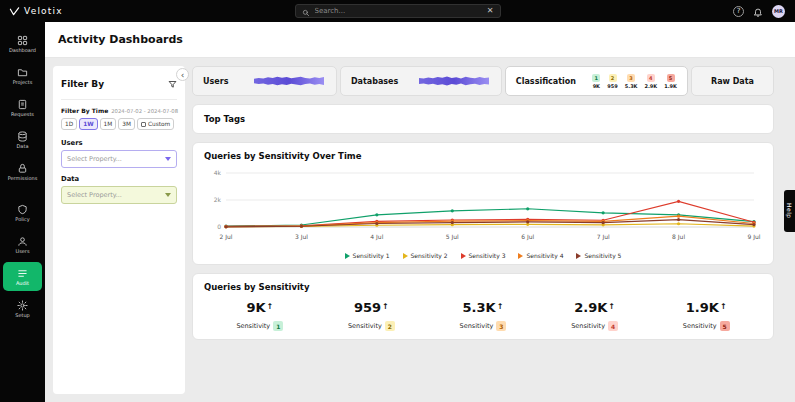 The height and width of the screenshot is (402, 795). What do you see at coordinates (23, 82) in the screenshot?
I see `sidebar-item-label: Projects` at bounding box center [23, 82].